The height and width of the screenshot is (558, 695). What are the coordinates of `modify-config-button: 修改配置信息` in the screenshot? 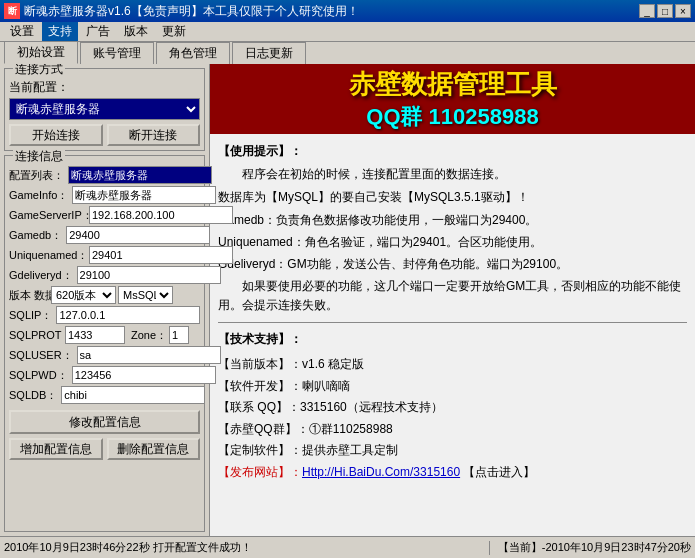 It's located at (104, 422).